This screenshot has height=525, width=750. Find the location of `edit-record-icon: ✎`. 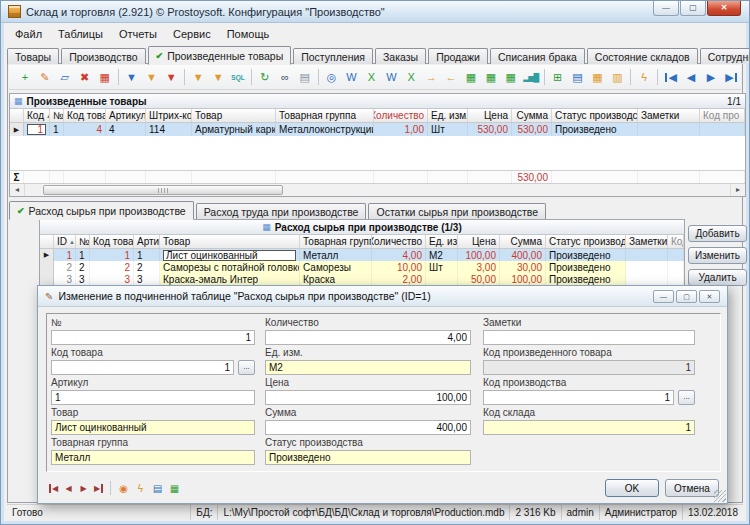

edit-record-icon: ✎ is located at coordinates (45, 78).